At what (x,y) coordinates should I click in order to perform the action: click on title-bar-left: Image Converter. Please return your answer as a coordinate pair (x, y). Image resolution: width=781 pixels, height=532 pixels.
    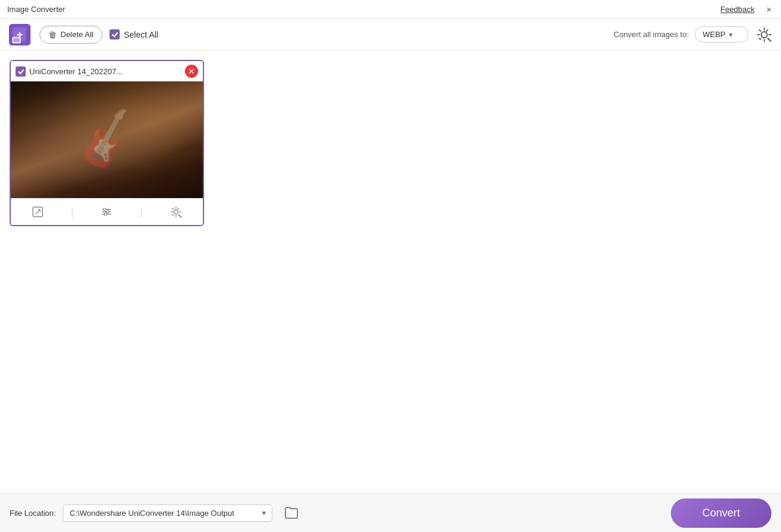
    Looking at the image, I should click on (36, 10).